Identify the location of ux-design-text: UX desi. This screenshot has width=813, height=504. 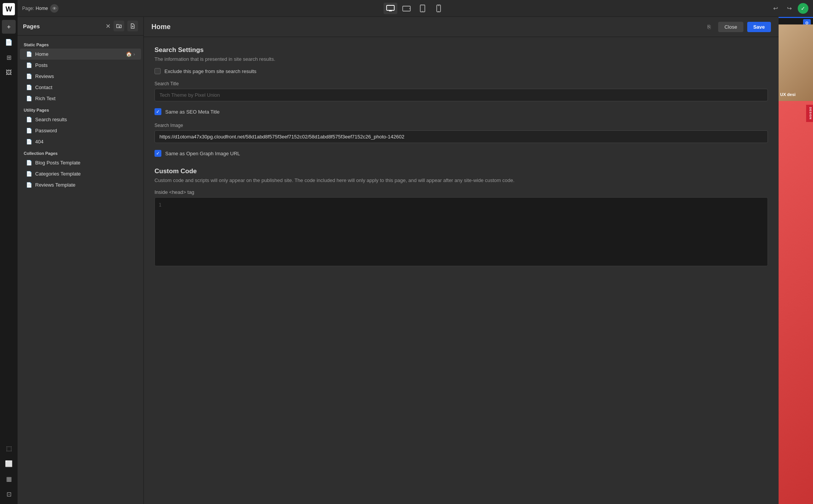
(788, 95).